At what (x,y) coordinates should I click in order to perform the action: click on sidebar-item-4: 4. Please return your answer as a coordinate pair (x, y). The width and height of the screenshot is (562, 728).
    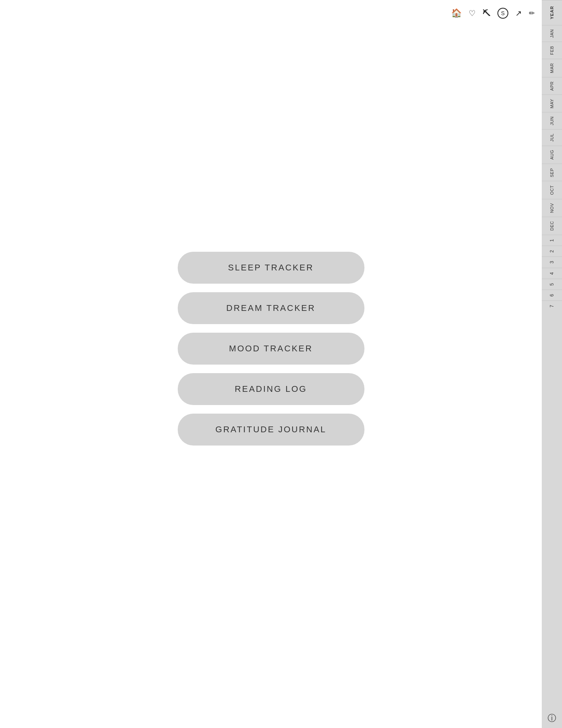
    Looking at the image, I should click on (552, 273).